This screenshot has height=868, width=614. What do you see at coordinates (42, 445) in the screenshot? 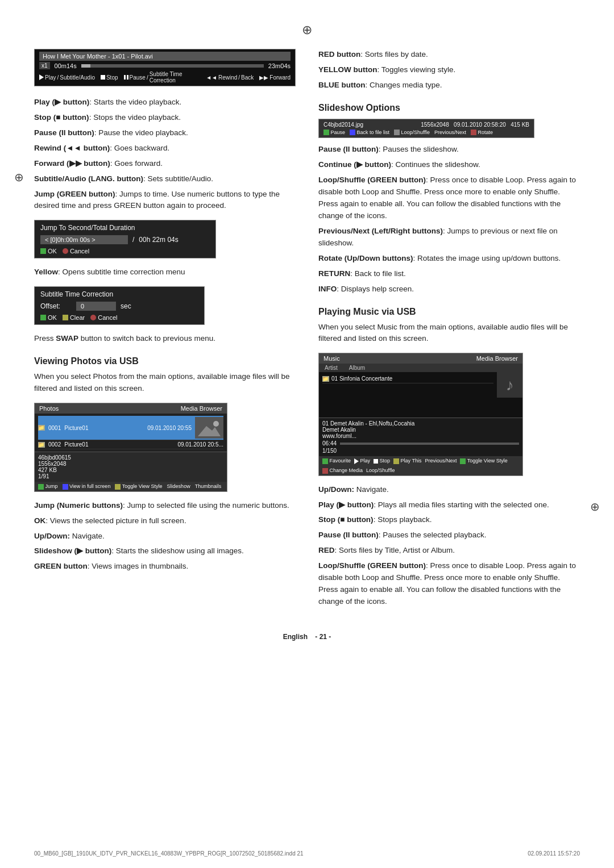
I see `folder-icon: 📁` at bounding box center [42, 445].